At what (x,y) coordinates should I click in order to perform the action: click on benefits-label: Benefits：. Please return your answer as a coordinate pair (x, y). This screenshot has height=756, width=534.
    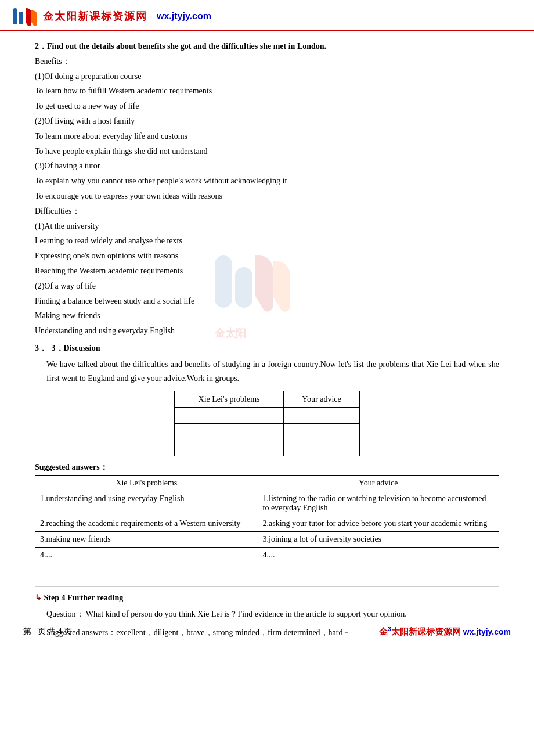
    Looking at the image, I should click on (267, 62).